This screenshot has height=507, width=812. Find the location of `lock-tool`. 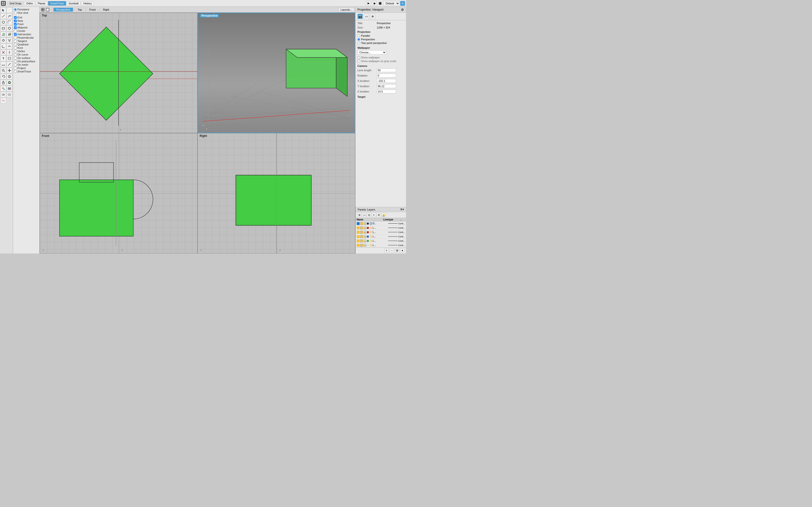

lock-tool is located at coordinates (3, 82).